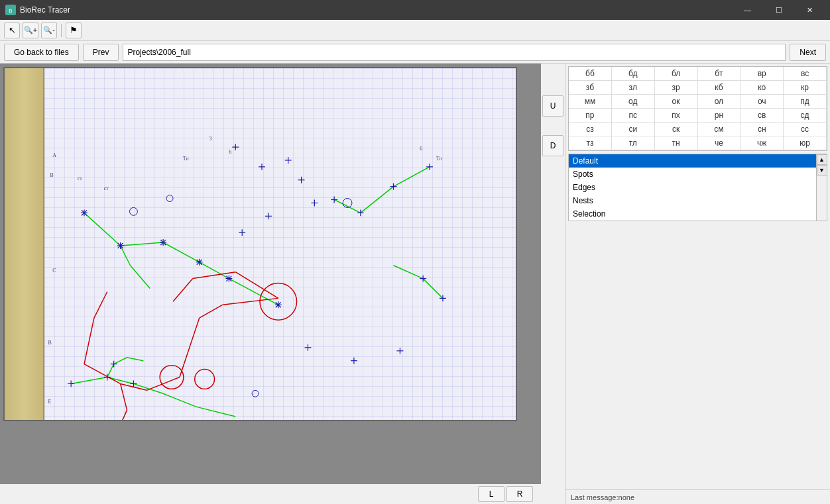 Image resolution: width=830 pixels, height=504 pixels. I want to click on lr-buttons: L R, so click(505, 494).